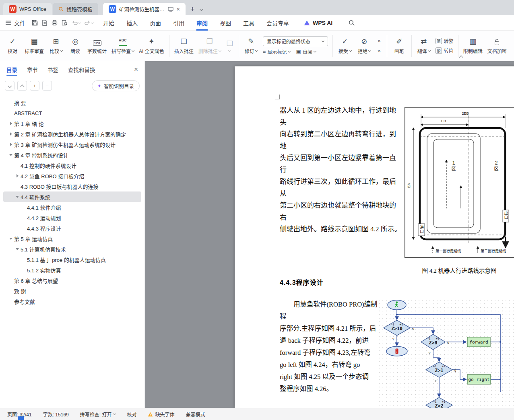  What do you see at coordinates (72, 124) in the screenshot?
I see `toc-item-ch1: 第 1 章 绪 论` at bounding box center [72, 124].